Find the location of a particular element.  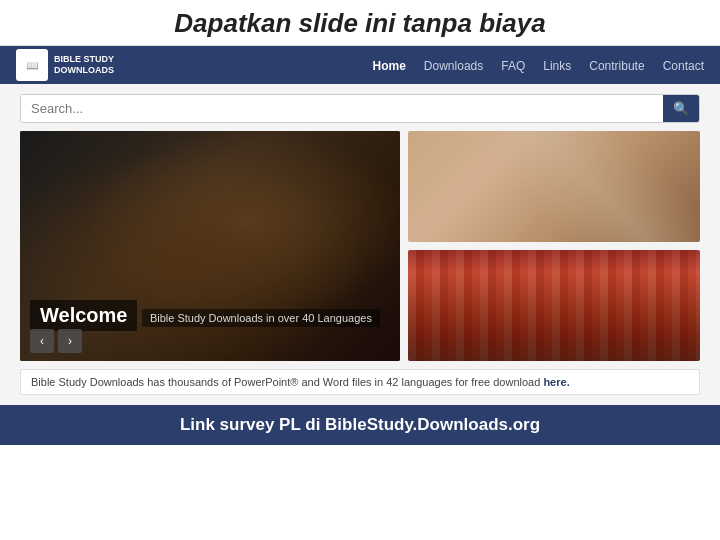

bottom-description: Bible Study Downloads has thousands of P… is located at coordinates (360, 382).